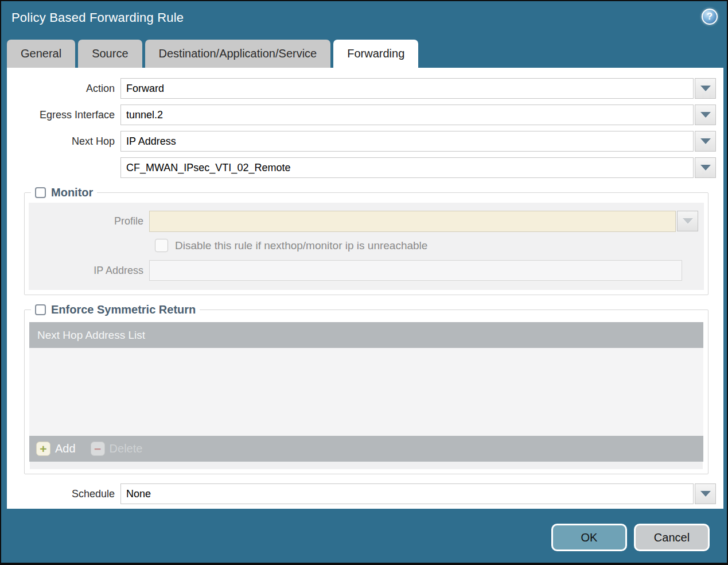 The image size is (728, 565). Describe the element at coordinates (366, 465) in the screenshot. I see `table-bottom-strip` at that location.